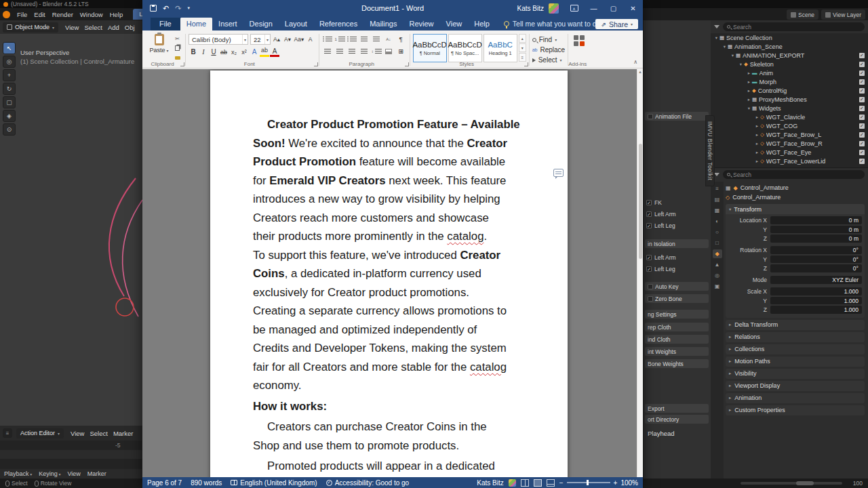 The width and height of the screenshot is (868, 488). Describe the element at coordinates (9, 75) in the screenshot. I see `tool-button: +` at that location.